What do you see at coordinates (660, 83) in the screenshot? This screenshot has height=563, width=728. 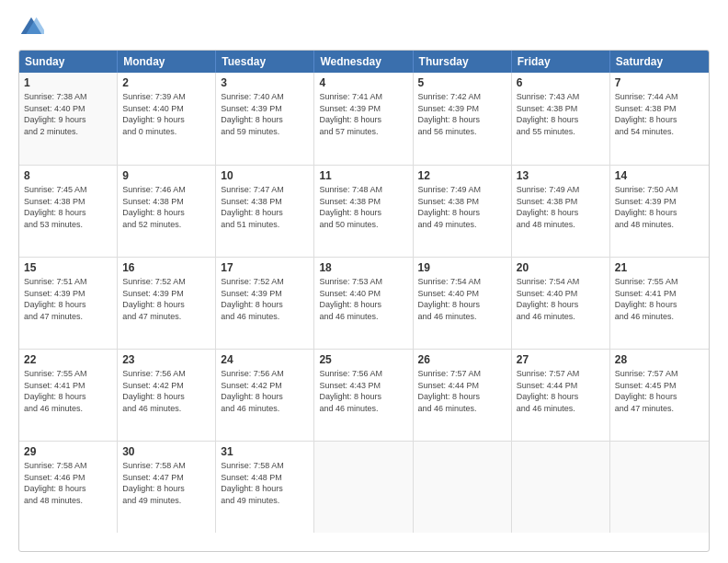 I see `day-number: 7` at bounding box center [660, 83].